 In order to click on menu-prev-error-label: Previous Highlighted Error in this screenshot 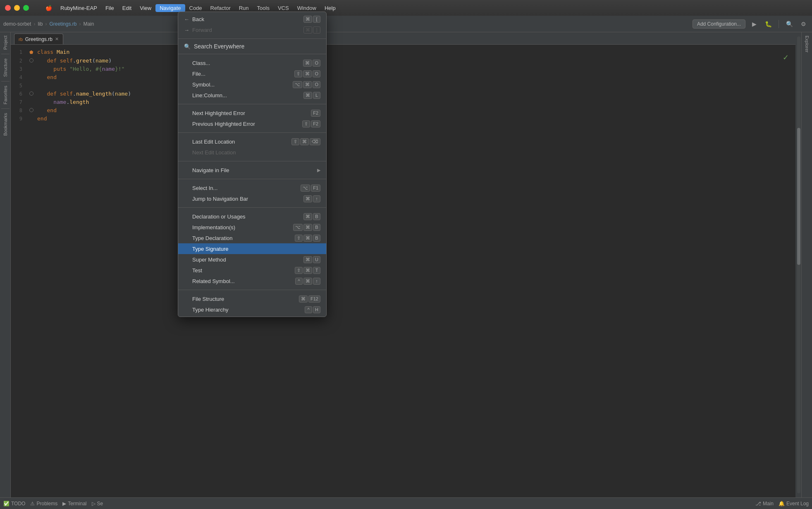, I will do `click(247, 124)`.